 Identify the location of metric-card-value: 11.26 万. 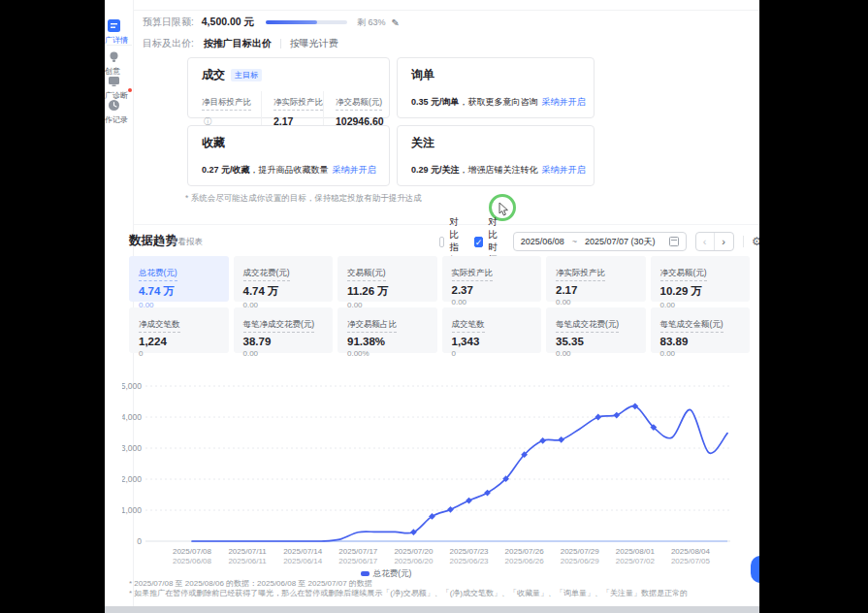
(388, 291).